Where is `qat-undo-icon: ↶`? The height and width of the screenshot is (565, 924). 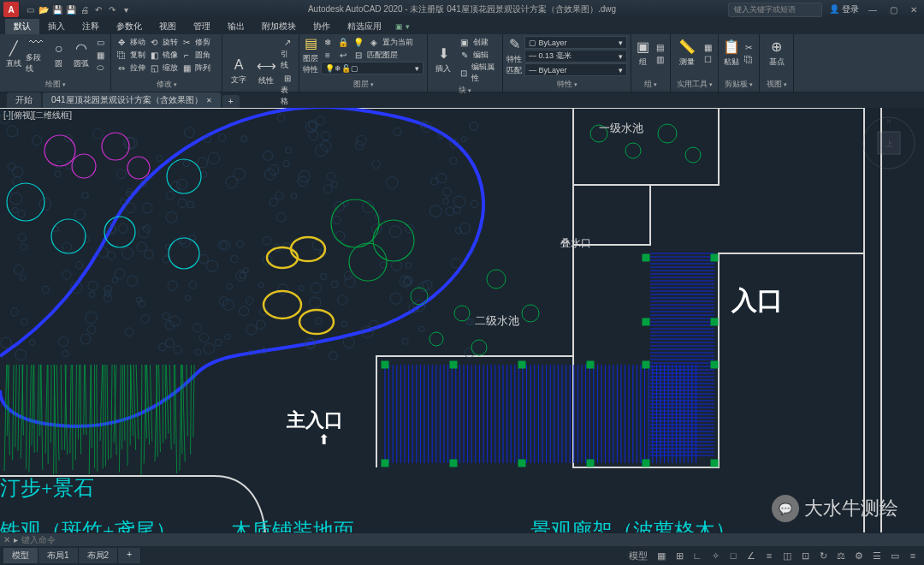
qat-undo-icon: ↶ is located at coordinates (98, 9).